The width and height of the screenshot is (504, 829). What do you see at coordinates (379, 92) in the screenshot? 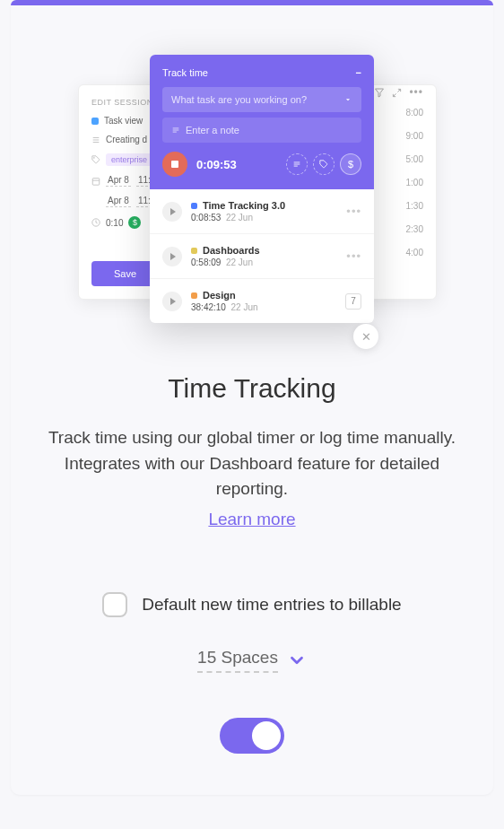
I see `filter-icon` at bounding box center [379, 92].